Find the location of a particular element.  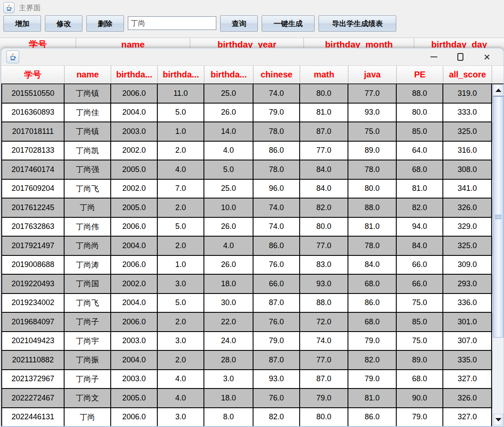

table-row: 2017609204 丁尚飞 2002.0 7.0 25.0 96.0 84.0… is located at coordinates (247, 189).